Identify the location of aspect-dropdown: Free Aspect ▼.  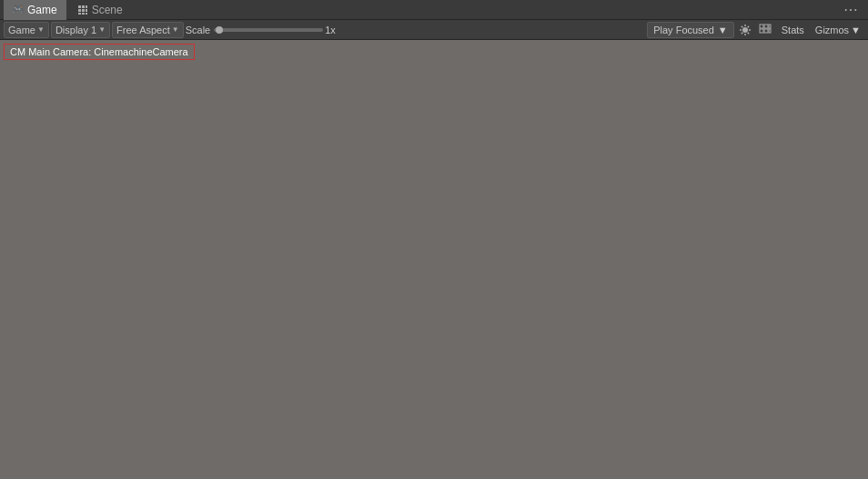
(147, 30).